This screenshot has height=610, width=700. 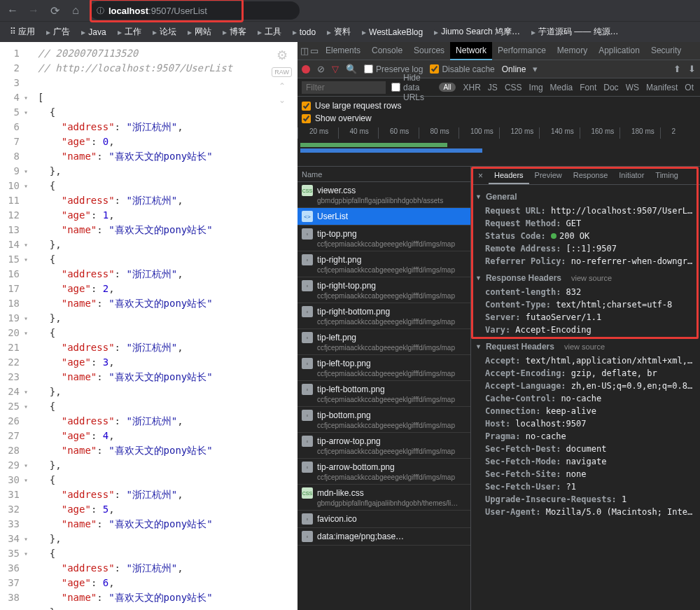 I want to click on inspect-icon: ◫, so click(x=304, y=50).